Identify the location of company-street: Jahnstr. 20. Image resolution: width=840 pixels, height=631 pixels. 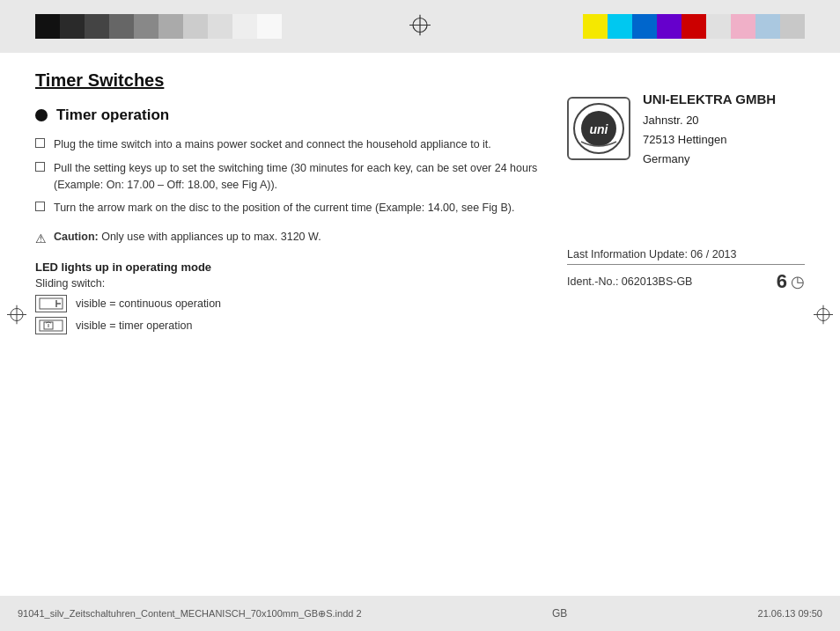
(710, 121).